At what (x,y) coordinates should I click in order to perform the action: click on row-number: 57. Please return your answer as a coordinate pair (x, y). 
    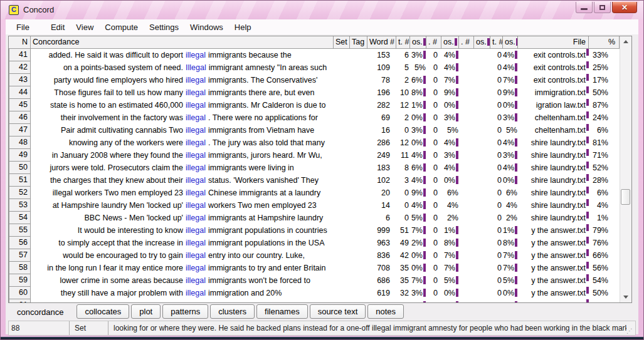
    Looking at the image, I should click on (20, 255).